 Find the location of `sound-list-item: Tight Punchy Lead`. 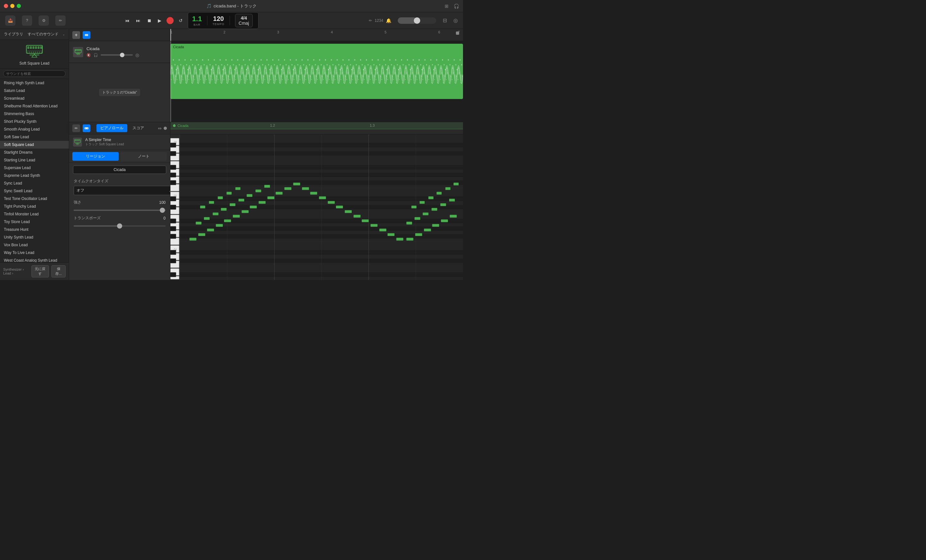

sound-list-item: Tight Punchy Lead is located at coordinates (35, 206).